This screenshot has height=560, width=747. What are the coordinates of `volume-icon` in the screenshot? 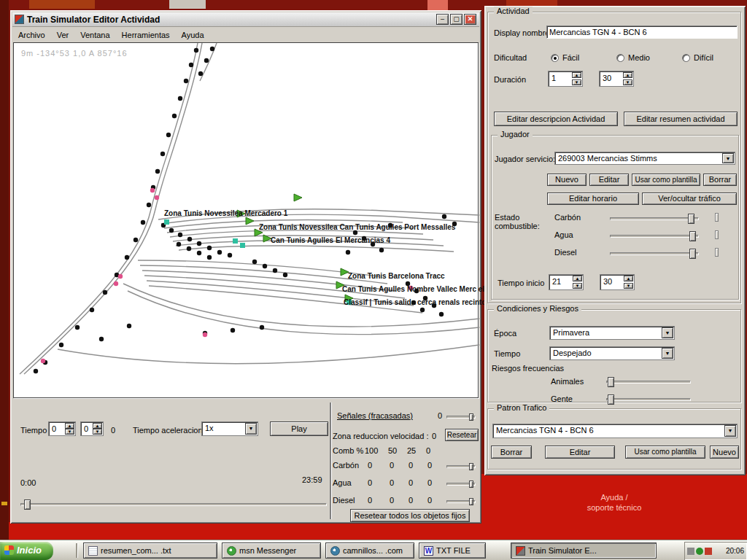 It's located at (691, 551).